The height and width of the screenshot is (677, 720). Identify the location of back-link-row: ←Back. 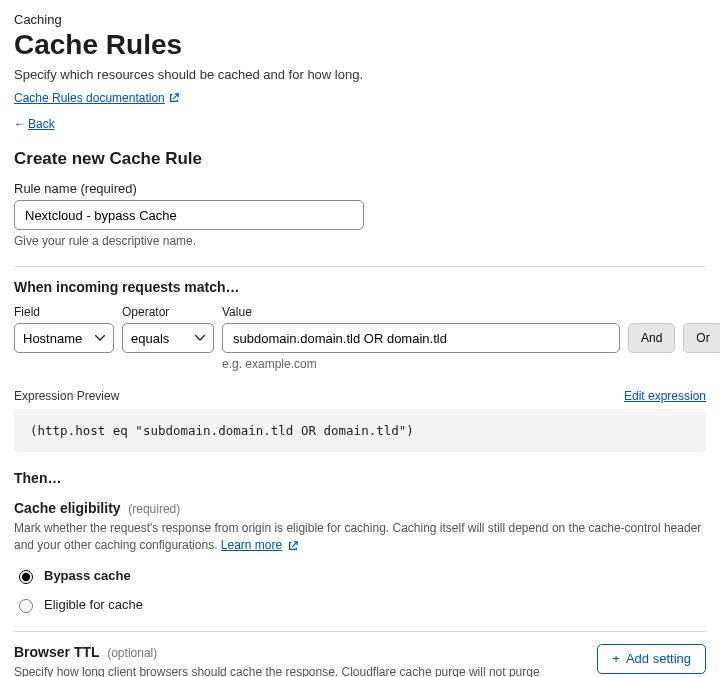
(360, 124).